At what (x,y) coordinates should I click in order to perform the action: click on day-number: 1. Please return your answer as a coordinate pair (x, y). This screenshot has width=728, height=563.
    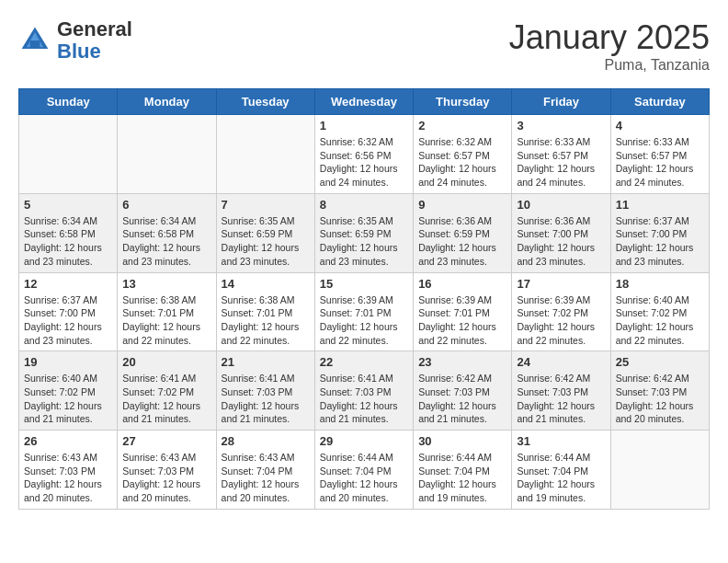
    Looking at the image, I should click on (364, 125).